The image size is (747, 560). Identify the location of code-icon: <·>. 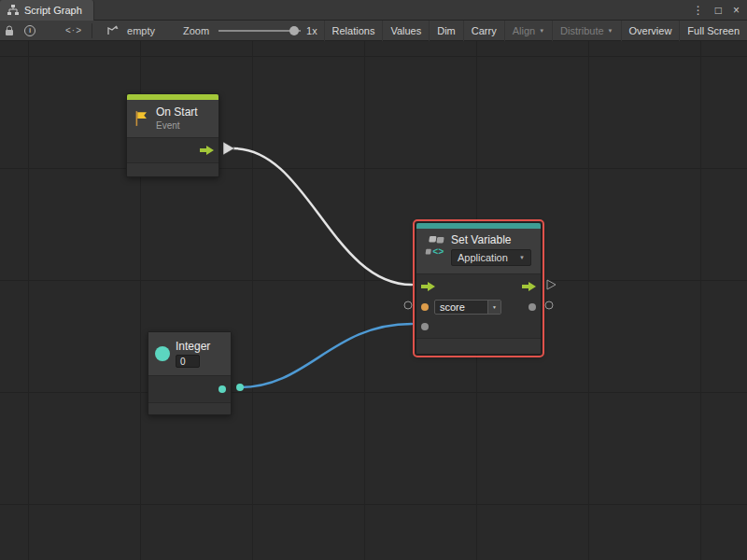
(74, 30).